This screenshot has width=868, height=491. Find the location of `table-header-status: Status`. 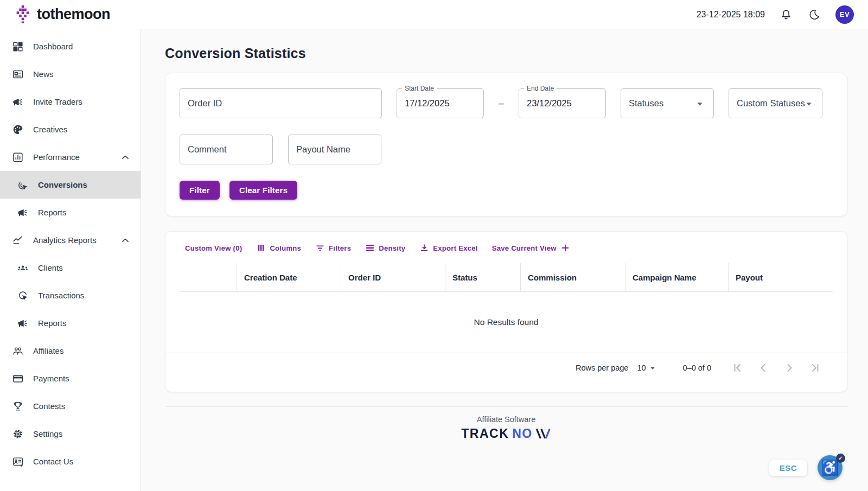

table-header-status: Status is located at coordinates (483, 277).